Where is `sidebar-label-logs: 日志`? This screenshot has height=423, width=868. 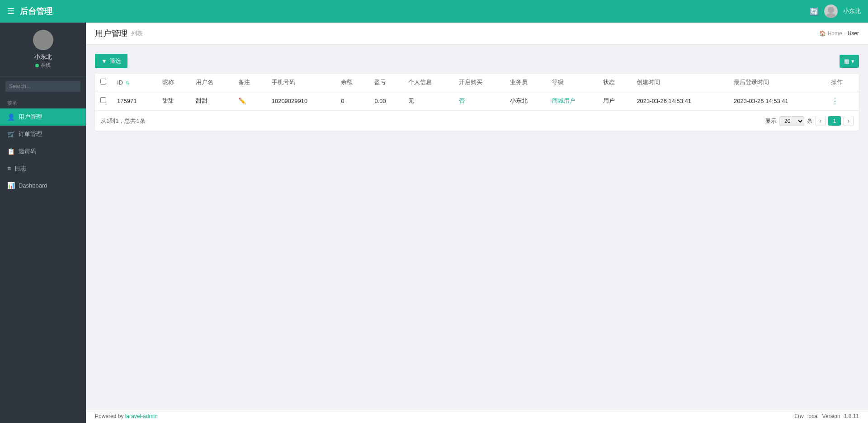
sidebar-label-logs: 日志 is located at coordinates (20, 169).